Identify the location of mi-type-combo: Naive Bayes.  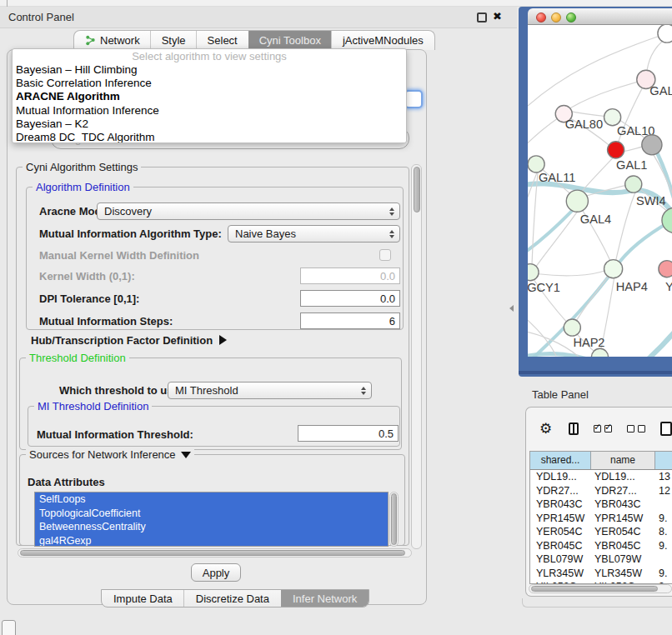
(313, 233).